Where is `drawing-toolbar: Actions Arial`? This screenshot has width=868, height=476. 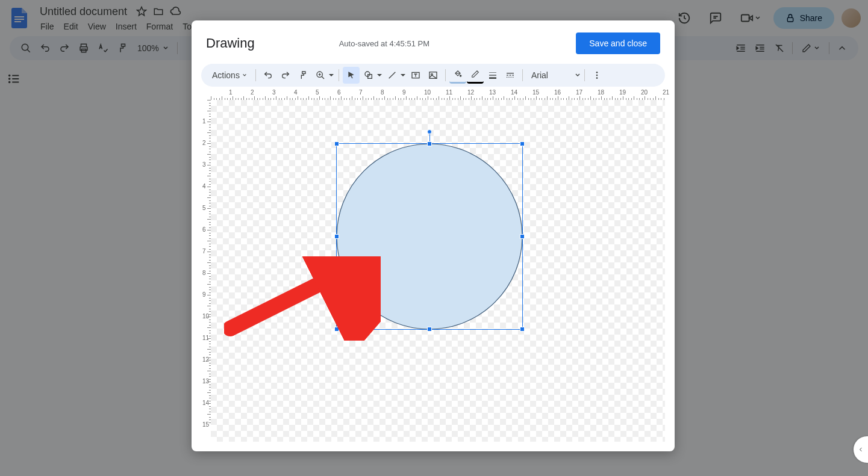
drawing-toolbar: Actions Arial is located at coordinates (433, 75).